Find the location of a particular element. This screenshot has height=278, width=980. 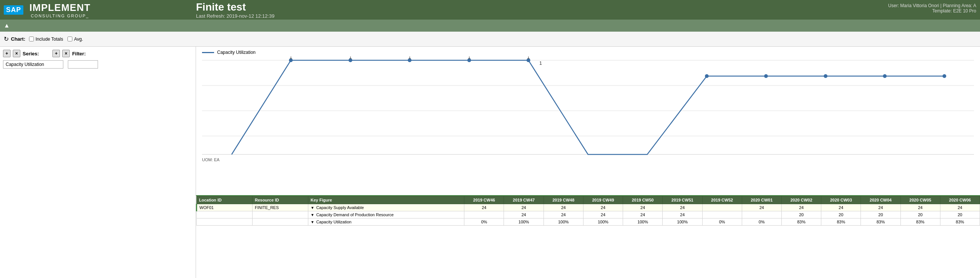

col-week-6: 2019 CW52 is located at coordinates (722, 200).